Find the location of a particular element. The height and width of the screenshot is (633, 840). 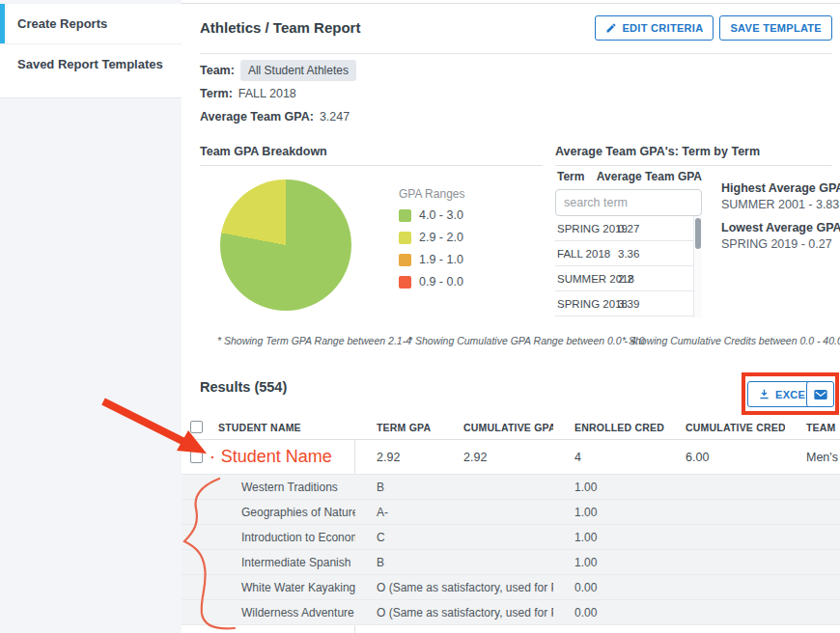

legend-swatch-red is located at coordinates (406, 282).